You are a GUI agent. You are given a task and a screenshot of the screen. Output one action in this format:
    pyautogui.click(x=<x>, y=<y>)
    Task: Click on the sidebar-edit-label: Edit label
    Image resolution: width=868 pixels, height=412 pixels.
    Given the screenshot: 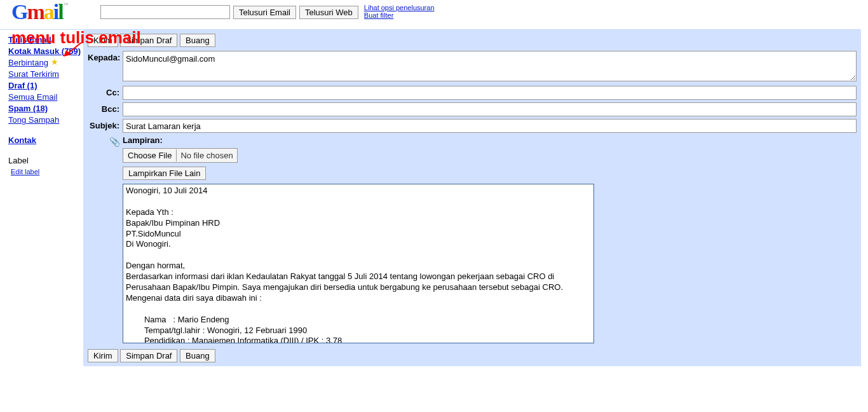 What is the action you would take?
    pyautogui.click(x=25, y=172)
    